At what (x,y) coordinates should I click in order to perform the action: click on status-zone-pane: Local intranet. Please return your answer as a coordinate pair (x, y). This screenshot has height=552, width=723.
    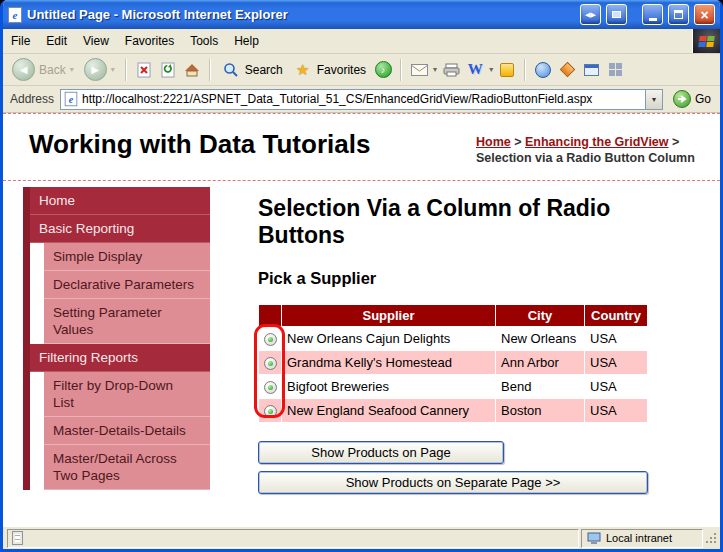
    Looking at the image, I should click on (642, 538).